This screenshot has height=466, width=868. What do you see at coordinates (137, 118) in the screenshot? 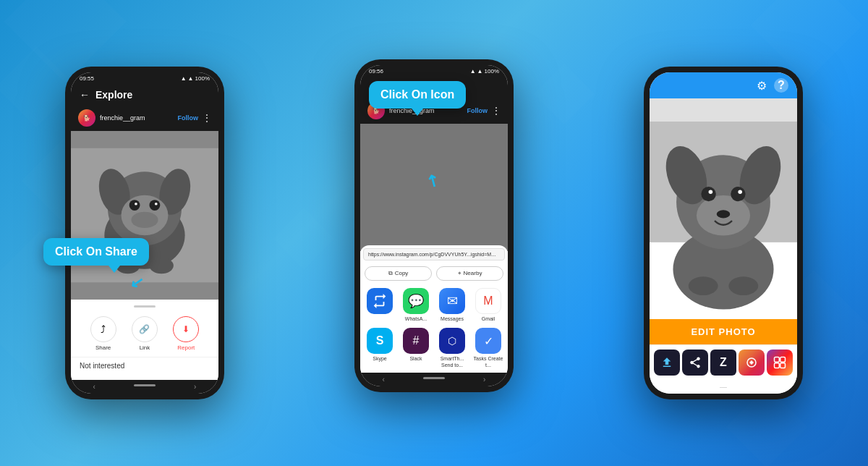
I see `phone1-username: frenchie__gram` at bounding box center [137, 118].